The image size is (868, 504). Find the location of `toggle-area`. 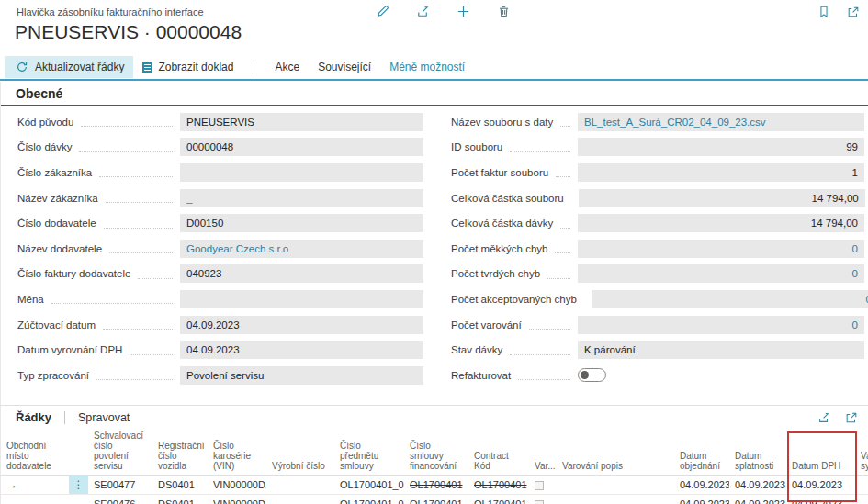

toggle-area is located at coordinates (721, 375).